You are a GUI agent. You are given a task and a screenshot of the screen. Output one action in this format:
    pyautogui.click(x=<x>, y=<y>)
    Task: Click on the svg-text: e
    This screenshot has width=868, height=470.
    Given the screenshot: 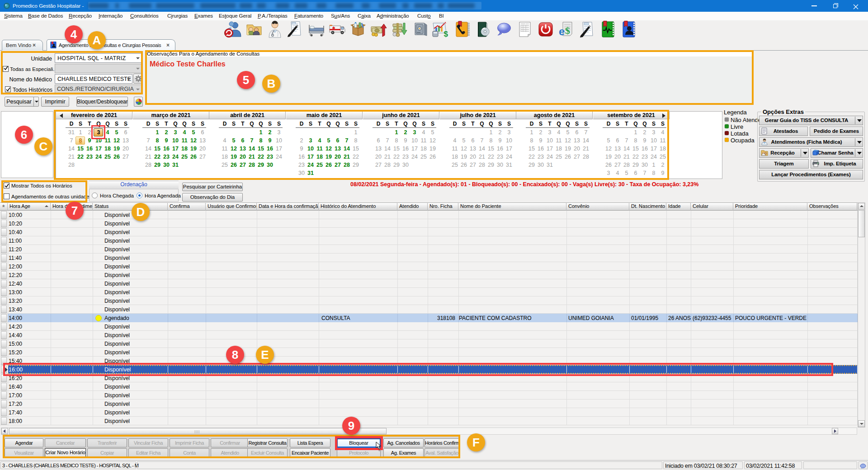 What is the action you would take?
    pyautogui.click(x=561, y=32)
    